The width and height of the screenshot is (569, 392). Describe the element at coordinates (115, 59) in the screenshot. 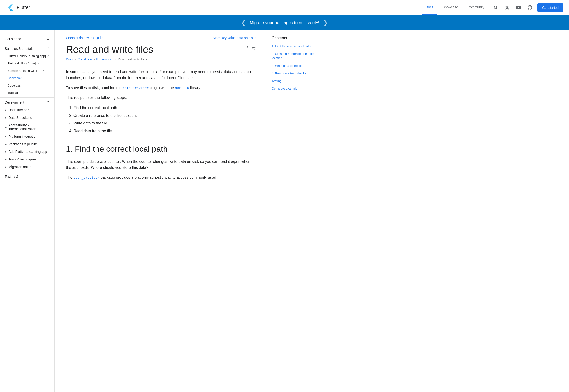

I see `breadcrumb-sep-3: ›` at that location.